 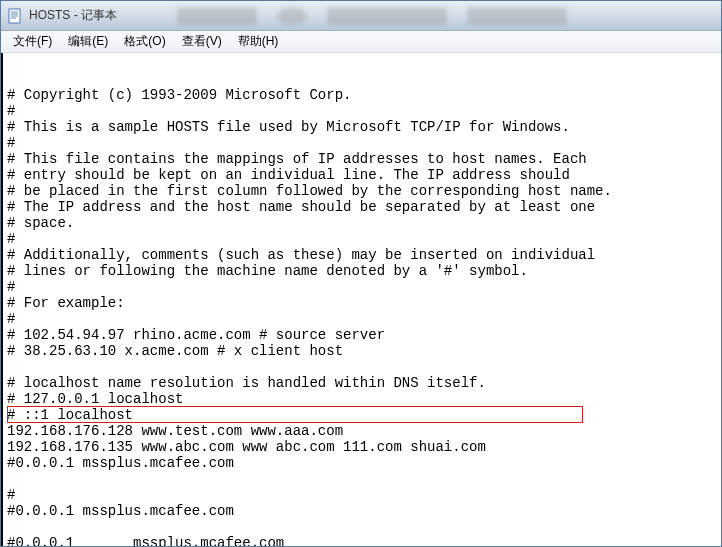 I want to click on text-line: # 102.54.94.97 rhino.acme.com # source s…, so click(x=362, y=335).